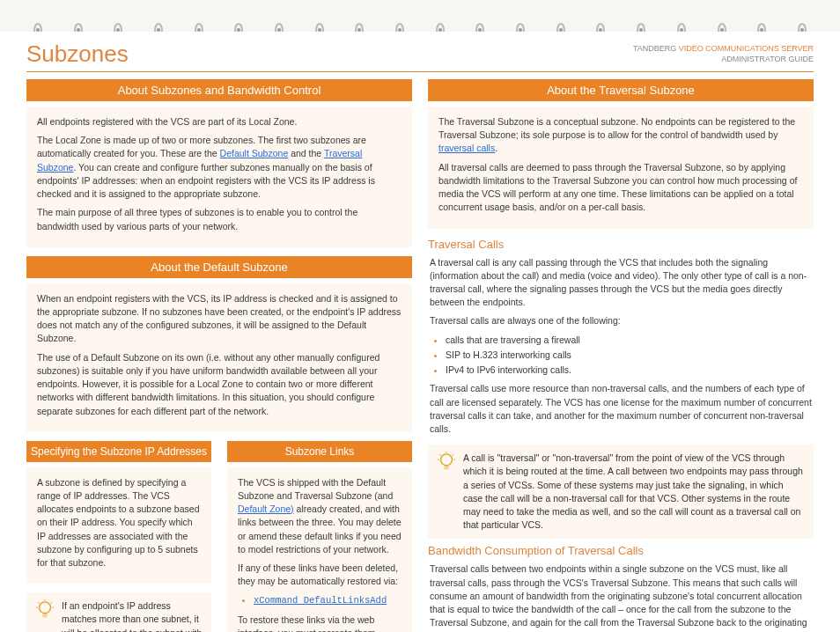 Image resolution: width=840 pixels, height=632 pixels. What do you see at coordinates (629, 340) in the screenshot?
I see `list-item: calls that are traversing a firewall` at bounding box center [629, 340].